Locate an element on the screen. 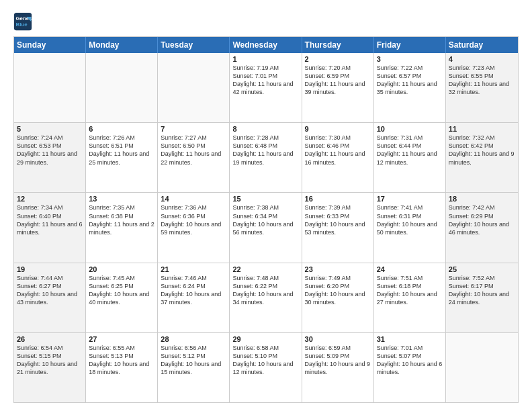 The height and width of the screenshot is (411, 532). calendar-cell: 3Sunrise: 7:22 AM Sunset: 6:57 PM Daylig… is located at coordinates (410, 87).